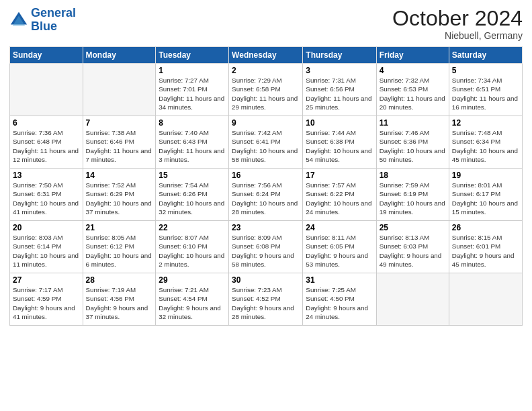  Describe the element at coordinates (120, 55) in the screenshot. I see `col-monday: Monday` at that location.